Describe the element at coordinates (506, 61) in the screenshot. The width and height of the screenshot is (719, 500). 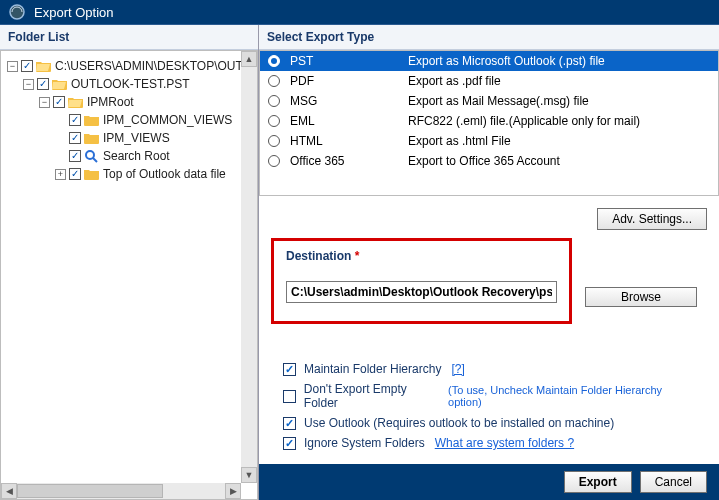
I see `export-type-desc: Export as Microsoft Outlook (.pst) file` at that location.